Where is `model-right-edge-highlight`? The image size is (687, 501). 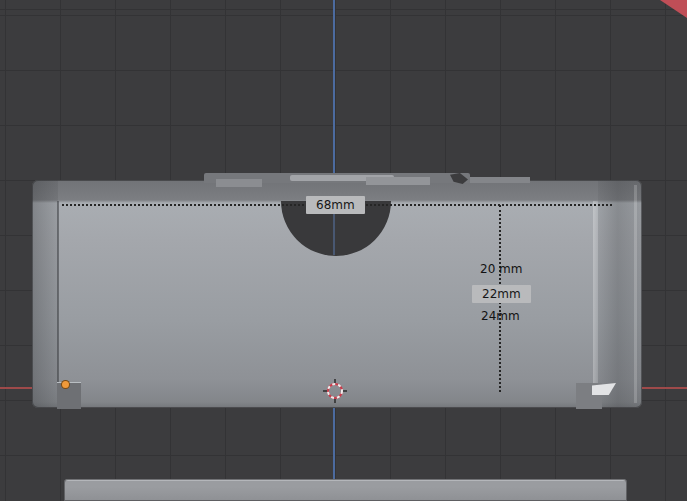
model-right-edge-highlight is located at coordinates (636, 294).